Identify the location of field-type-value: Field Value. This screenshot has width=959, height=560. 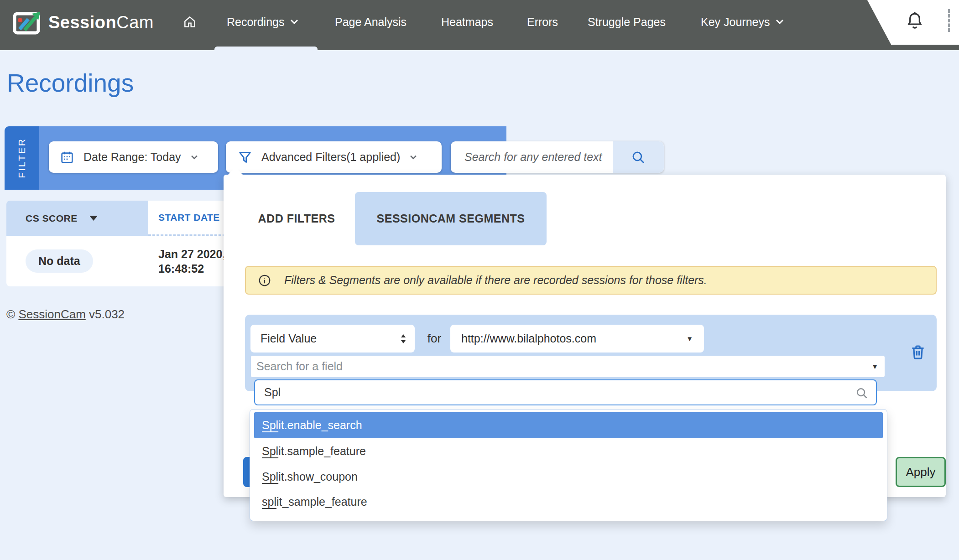
(288, 338).